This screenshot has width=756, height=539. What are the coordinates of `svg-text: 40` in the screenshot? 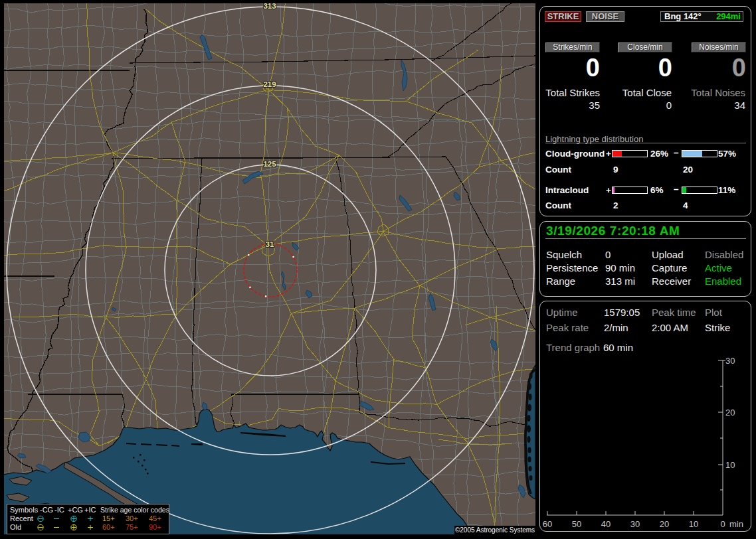 It's located at (606, 524).